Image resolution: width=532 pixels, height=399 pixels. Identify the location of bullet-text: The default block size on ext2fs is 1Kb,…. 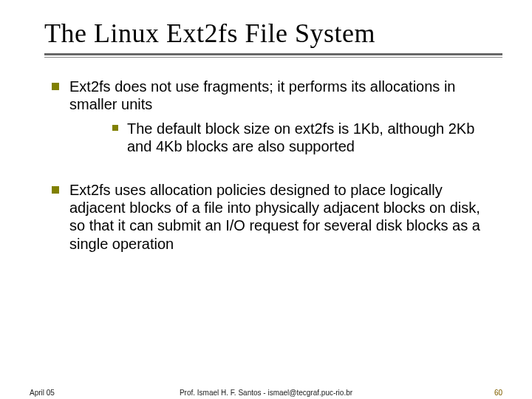
(301, 137).